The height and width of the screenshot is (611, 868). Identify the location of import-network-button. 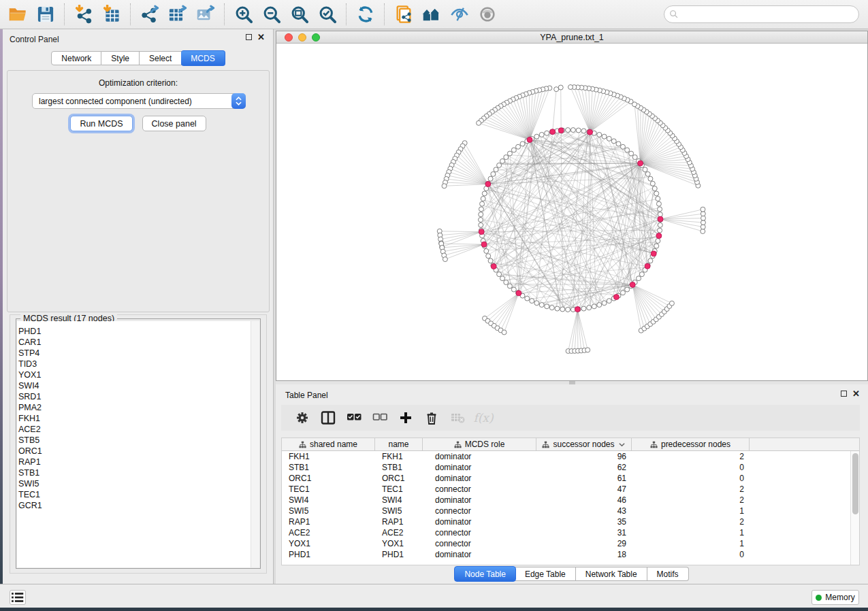
(83, 14).